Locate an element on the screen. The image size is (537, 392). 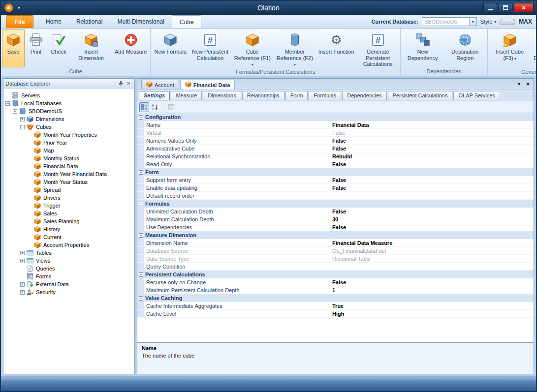
ribbon-button-generate-persistent-calculations: #Generate Persistent Calculations is located at coordinates (378, 48).